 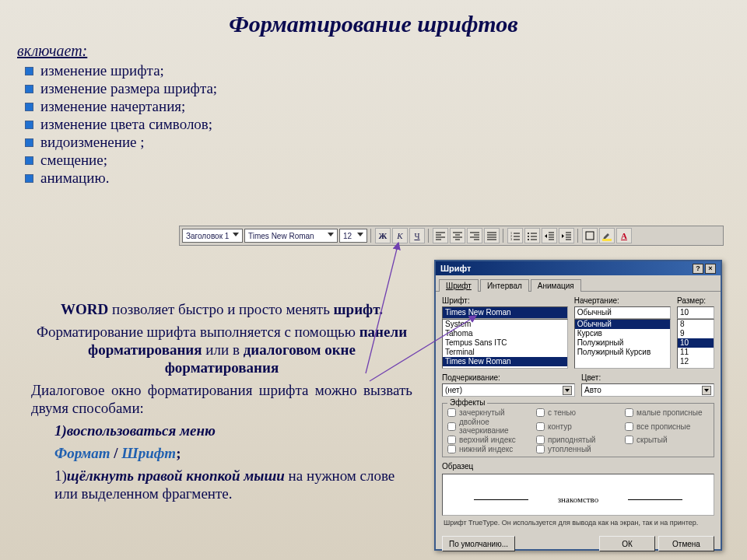 I want to click on justify-button, so click(x=492, y=236).